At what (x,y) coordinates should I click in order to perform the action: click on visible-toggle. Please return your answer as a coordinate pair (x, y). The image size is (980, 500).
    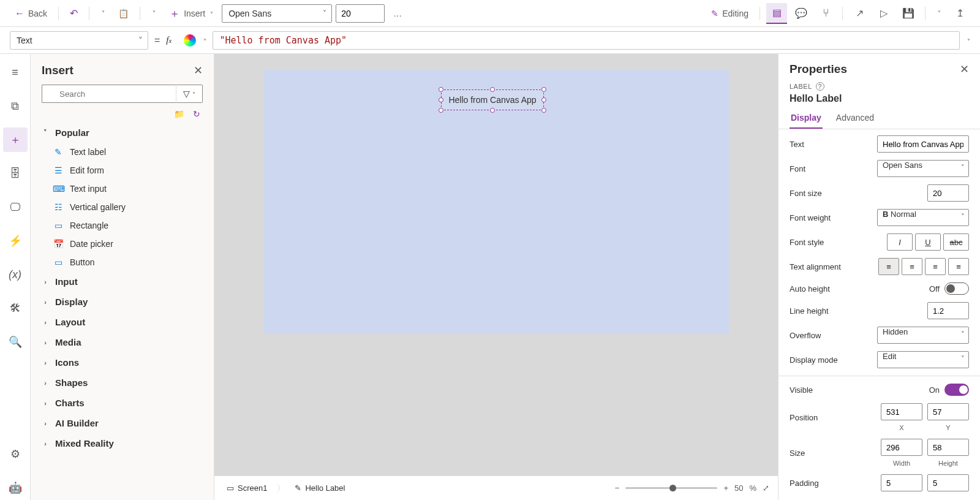
    Looking at the image, I should click on (957, 390).